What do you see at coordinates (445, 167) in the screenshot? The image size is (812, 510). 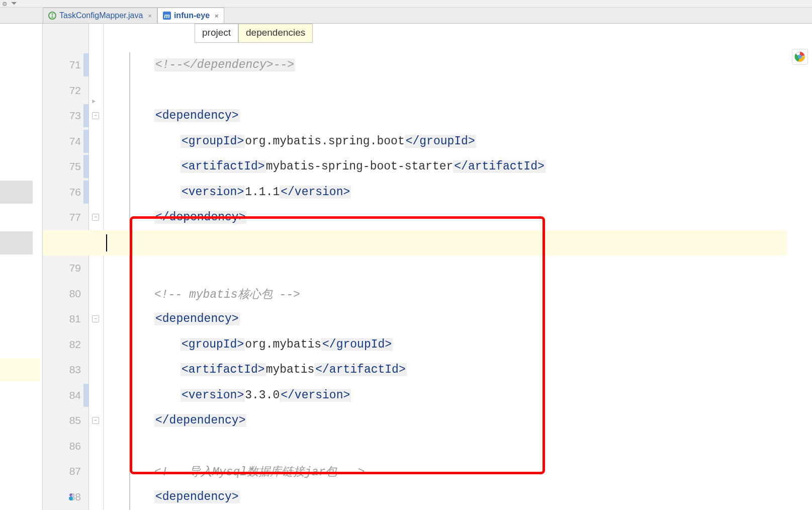 I see `code-line: <artifactId>mybatis-spring-boot-starter<…` at bounding box center [445, 167].